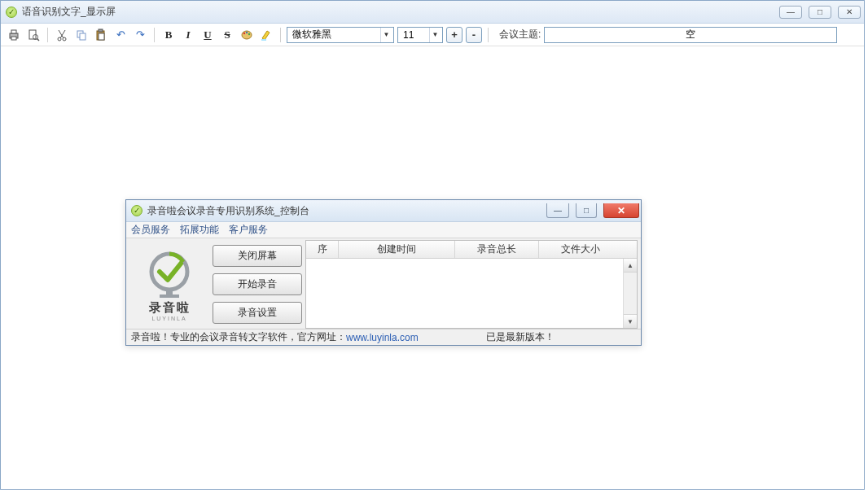 This screenshot has width=868, height=493. What do you see at coordinates (471, 293) in the screenshot?
I see `table-body: ▲ ▼` at bounding box center [471, 293].